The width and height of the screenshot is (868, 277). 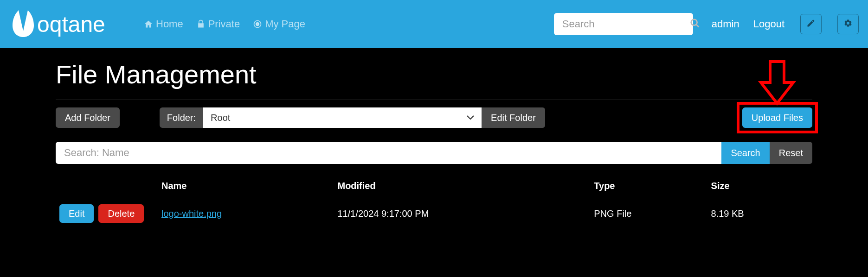 I want to click on logout-link: Logout, so click(x=769, y=24).